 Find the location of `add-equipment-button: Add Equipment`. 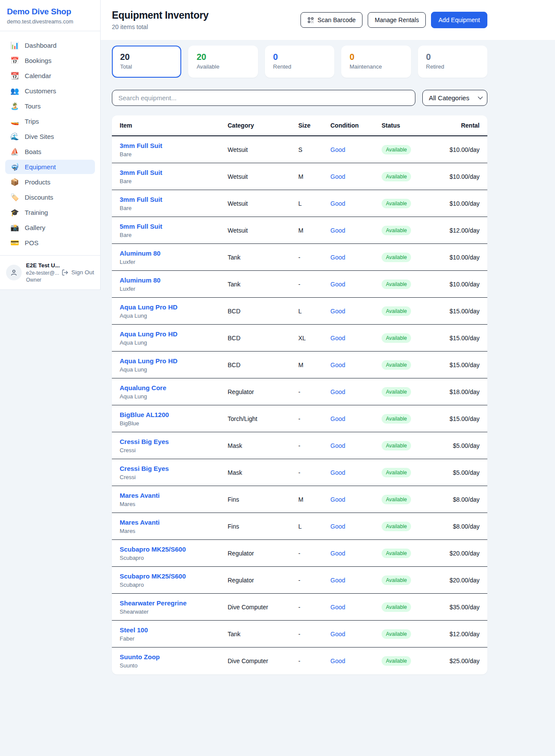

add-equipment-button: Add Equipment is located at coordinates (459, 20).